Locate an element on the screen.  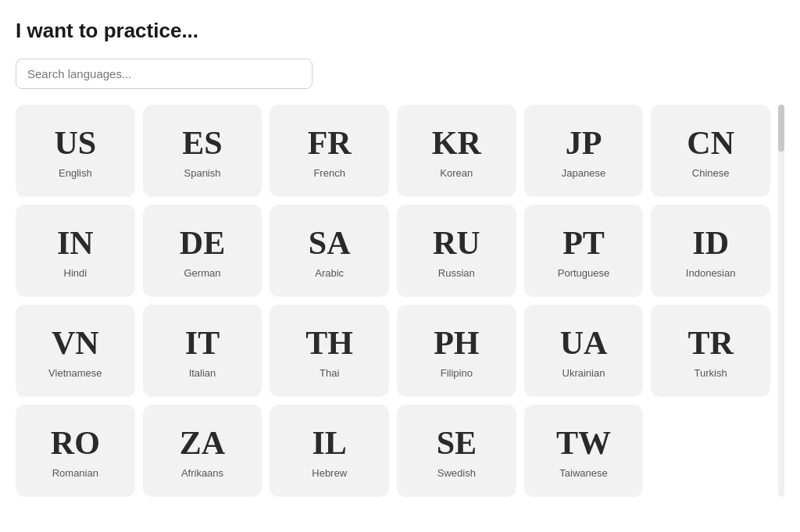
language-card-ru: RURussian is located at coordinates (456, 251).